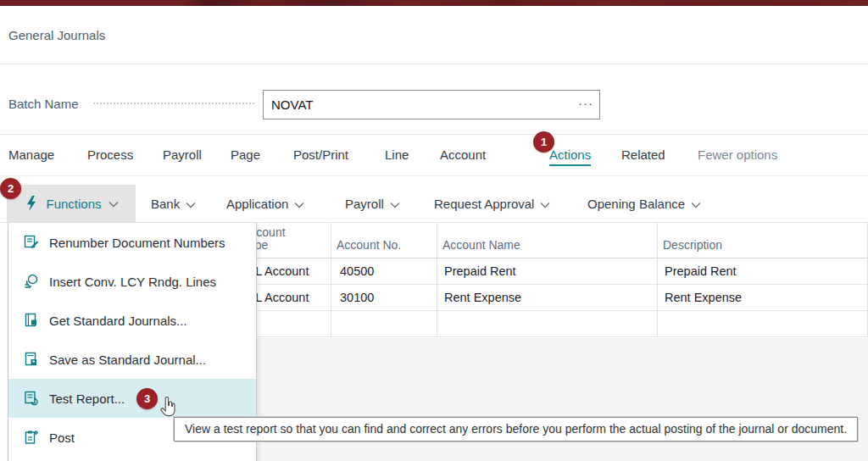 This screenshot has width=868, height=461. Describe the element at coordinates (548, 241) in the screenshot. I see `column-header-account-name: Account Name` at that location.